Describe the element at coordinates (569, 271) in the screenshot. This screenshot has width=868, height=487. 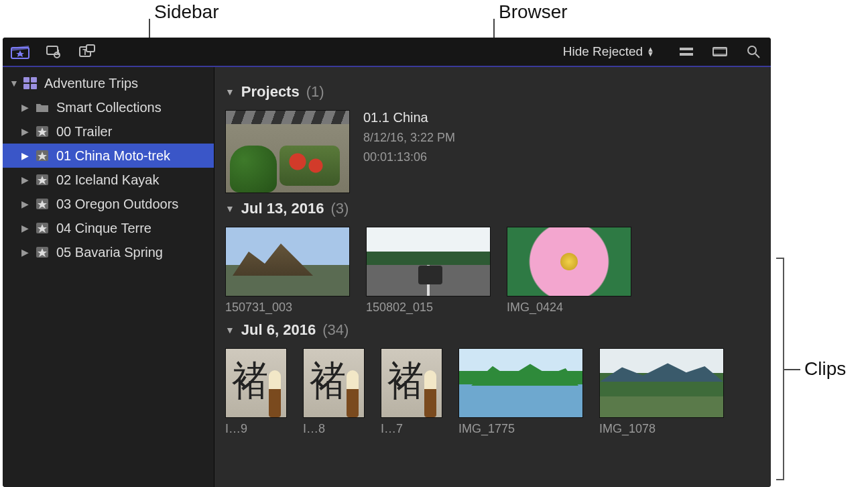
I see `clip-item: IMG_0424` at that location.